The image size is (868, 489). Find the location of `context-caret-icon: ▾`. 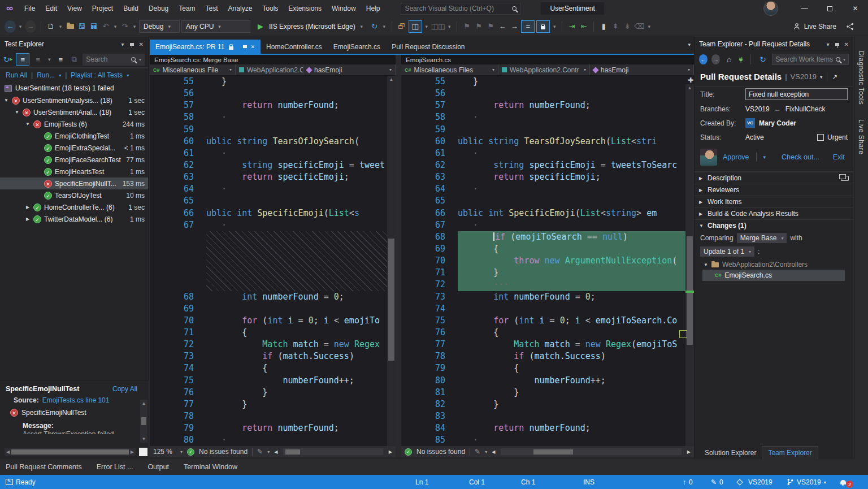

context-caret-icon: ▾ is located at coordinates (822, 77).